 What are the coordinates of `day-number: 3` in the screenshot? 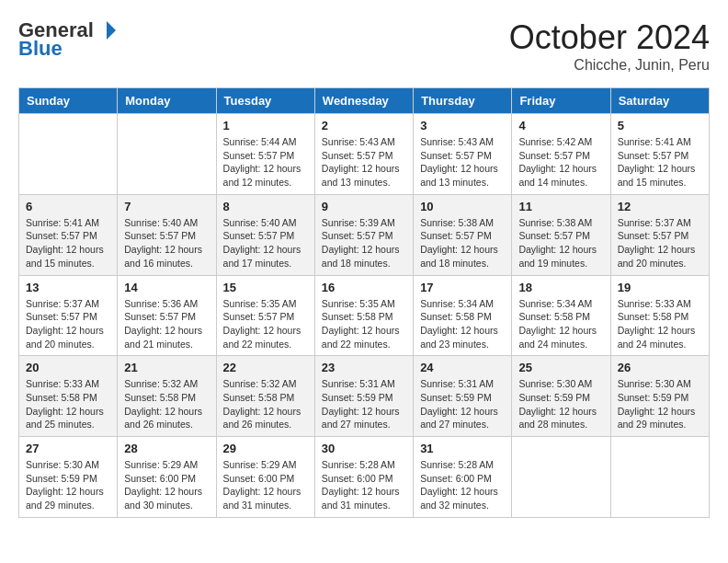 It's located at (462, 125).